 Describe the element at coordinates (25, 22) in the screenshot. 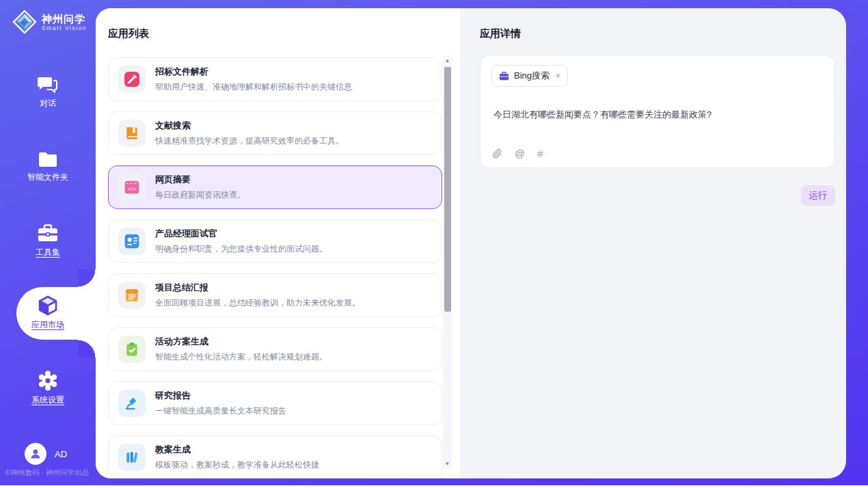

I see `diamond-logo-icon` at that location.